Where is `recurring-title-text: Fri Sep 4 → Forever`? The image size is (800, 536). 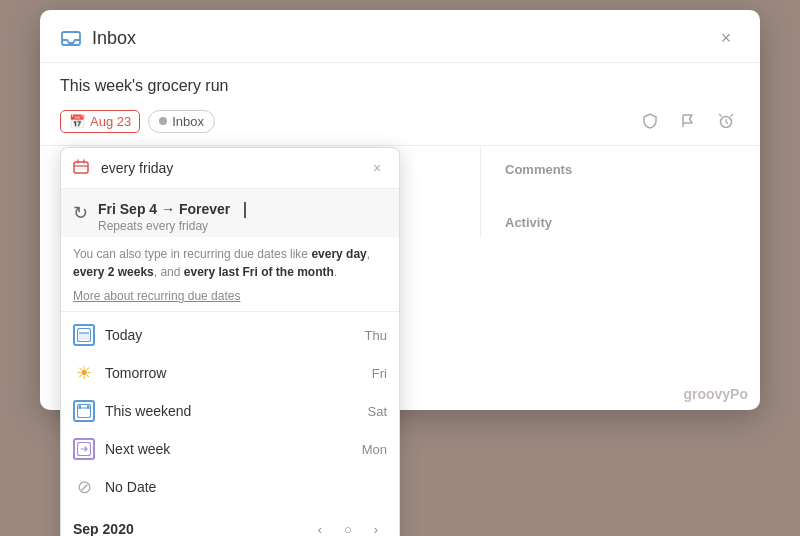
recurring-title-text: Fri Sep 4 → Forever is located at coordinates (164, 209).